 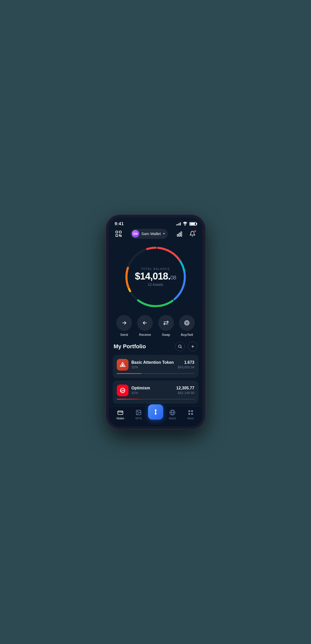 What do you see at coordinates (193, 346) in the screenshot?
I see `portfolio-add-button` at bounding box center [193, 346].